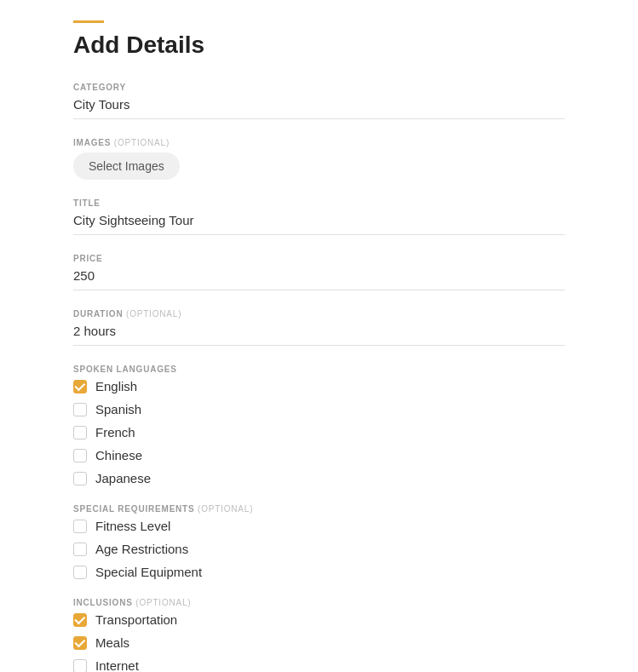 The image size is (638, 672). I want to click on spoken-languages-checkboxes: English Spanish French Chinese Japanese, so click(319, 433).